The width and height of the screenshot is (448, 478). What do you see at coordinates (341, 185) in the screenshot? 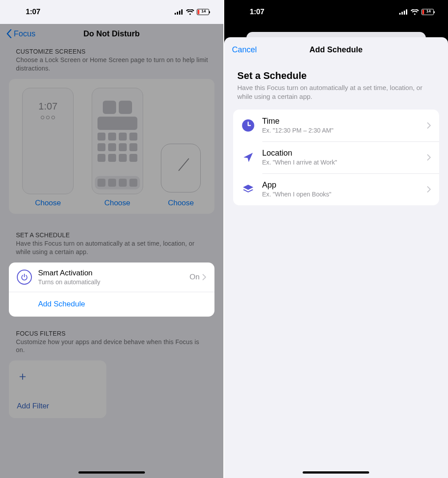
I see `option-title: App` at bounding box center [341, 185].